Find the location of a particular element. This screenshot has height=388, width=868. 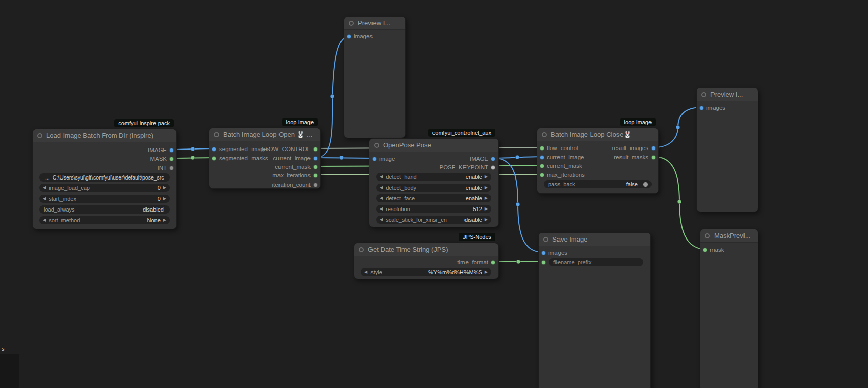

widget-value: enable is located at coordinates (474, 188).